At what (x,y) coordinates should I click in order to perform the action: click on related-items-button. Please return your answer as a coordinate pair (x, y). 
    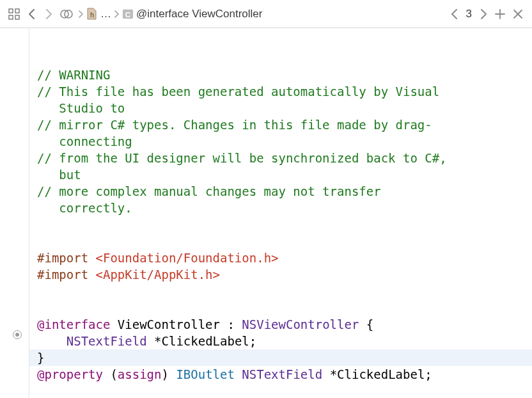
    Looking at the image, I should click on (14, 14).